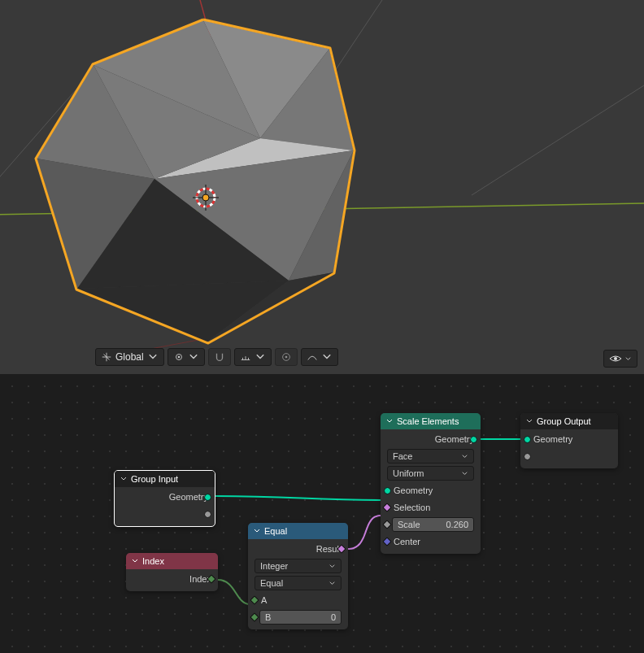  What do you see at coordinates (179, 357) in the screenshot?
I see `pivot-icon` at bounding box center [179, 357].